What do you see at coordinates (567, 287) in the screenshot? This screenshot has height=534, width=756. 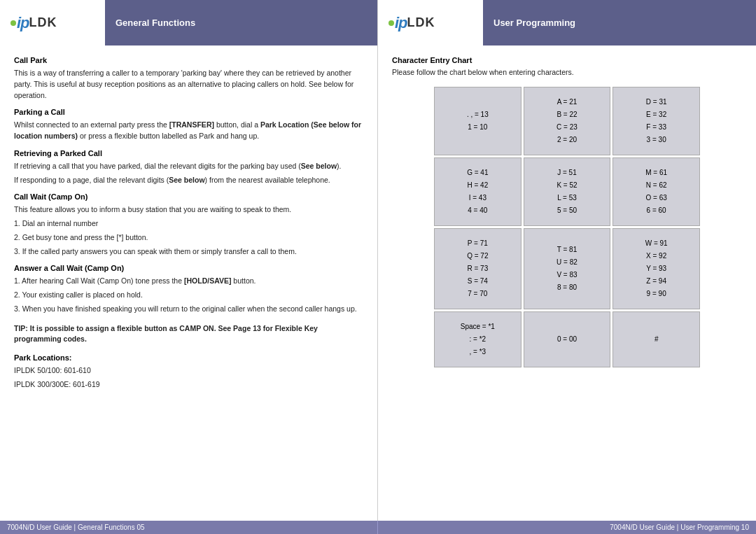 I see `cell8-line4: 8 = 80` at bounding box center [567, 287].